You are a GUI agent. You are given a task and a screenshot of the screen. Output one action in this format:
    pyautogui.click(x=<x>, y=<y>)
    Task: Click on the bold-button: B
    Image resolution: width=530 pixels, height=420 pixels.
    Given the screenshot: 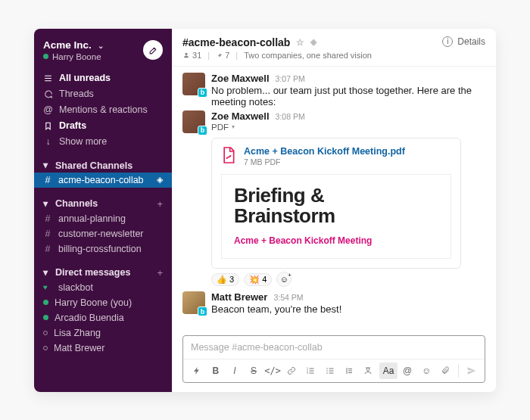 What is the action you would take?
    pyautogui.click(x=215, y=371)
    